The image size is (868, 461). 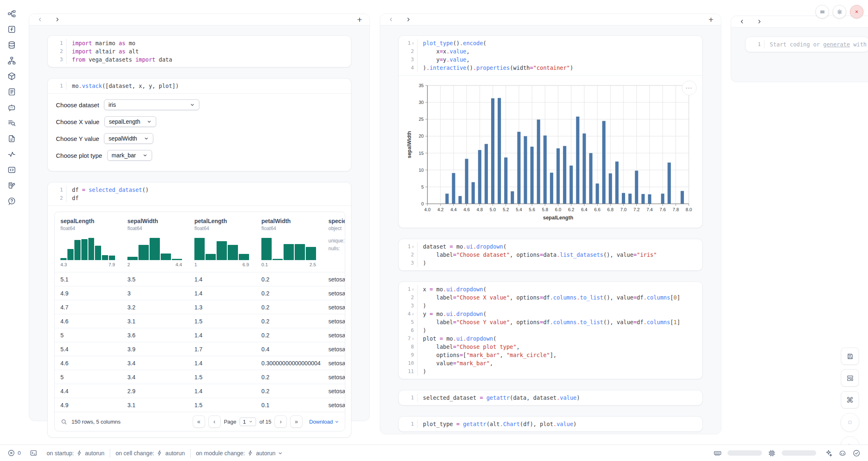 What do you see at coordinates (850, 378) in the screenshot?
I see `layout-button` at bounding box center [850, 378].